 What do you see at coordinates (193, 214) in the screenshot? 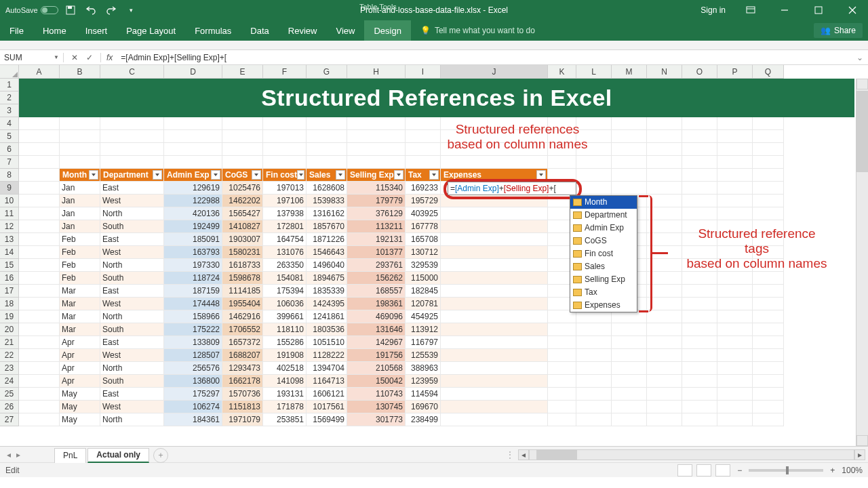
I see `cell: 420136` at bounding box center [193, 214].